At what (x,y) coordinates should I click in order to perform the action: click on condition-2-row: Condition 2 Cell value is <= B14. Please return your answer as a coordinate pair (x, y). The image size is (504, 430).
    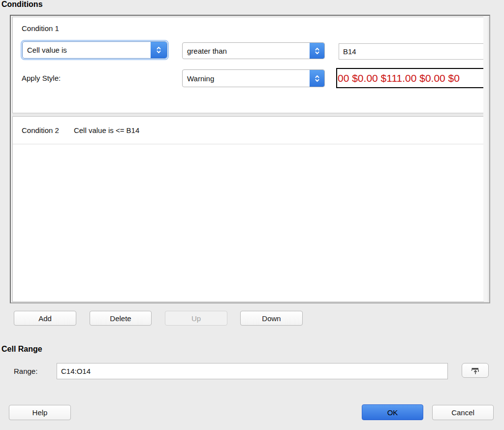
    Looking at the image, I should click on (248, 131).